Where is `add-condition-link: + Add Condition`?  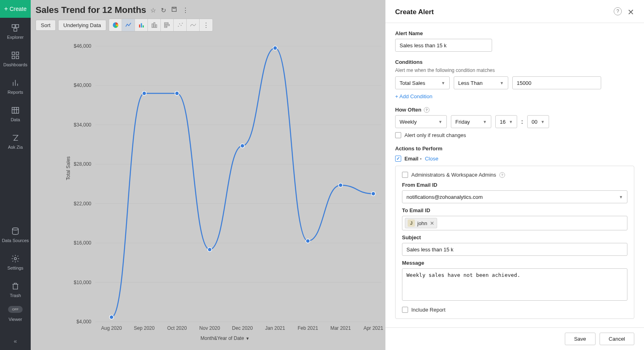 add-condition-link: + Add Condition is located at coordinates (414, 96).